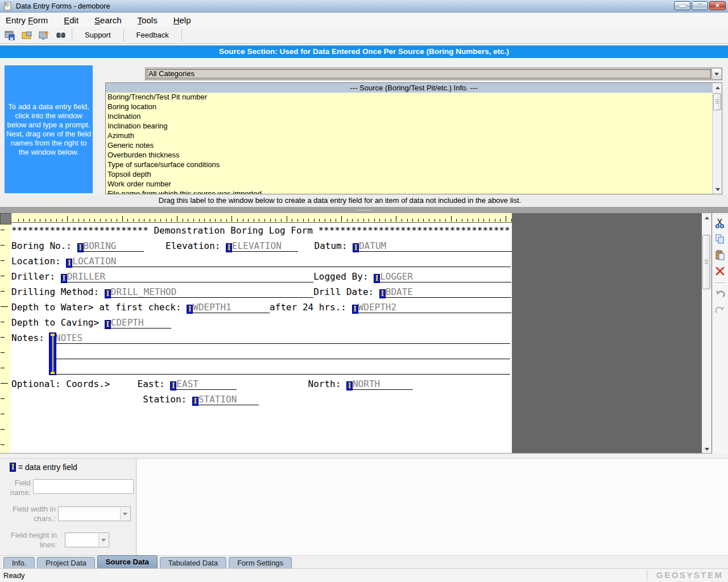 This screenshot has height=582, width=728. I want to click on panel-right-area, so click(432, 507).